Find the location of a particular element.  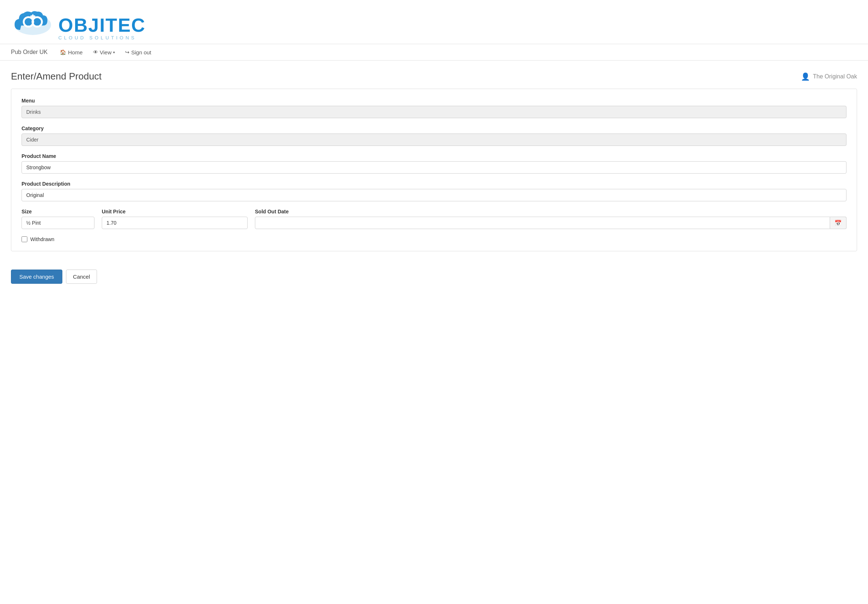

brand-name: OBJITEC is located at coordinates (102, 25).